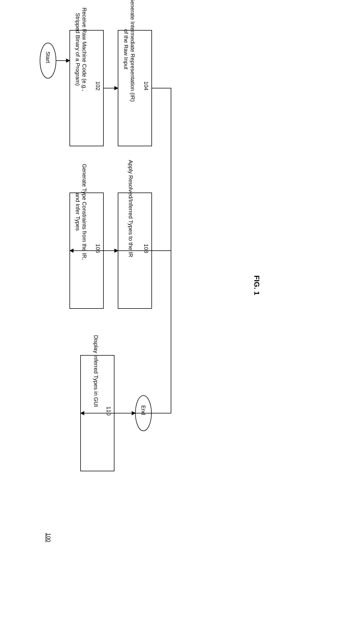 The height and width of the screenshot is (644, 342). I want to click on box-102-label: Receive Raw Machine Code (e.g., Stripped…, so click(81, 51).